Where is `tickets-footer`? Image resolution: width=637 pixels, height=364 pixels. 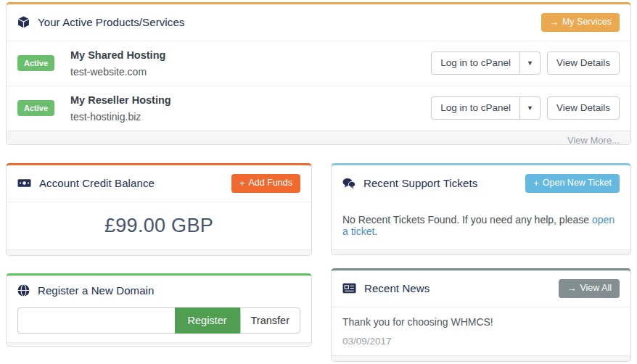
tickets-footer is located at coordinates (481, 252).